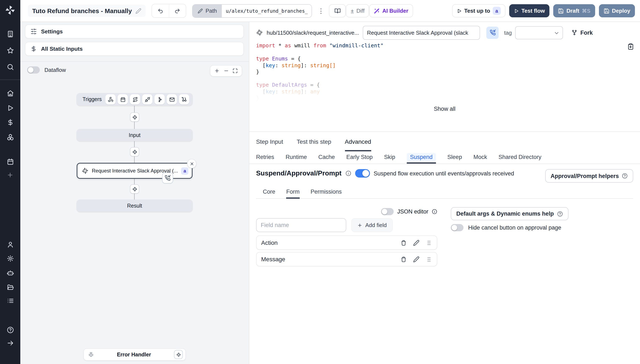  Describe the element at coordinates (10, 301) in the screenshot. I see `logs-list-icon` at that location.